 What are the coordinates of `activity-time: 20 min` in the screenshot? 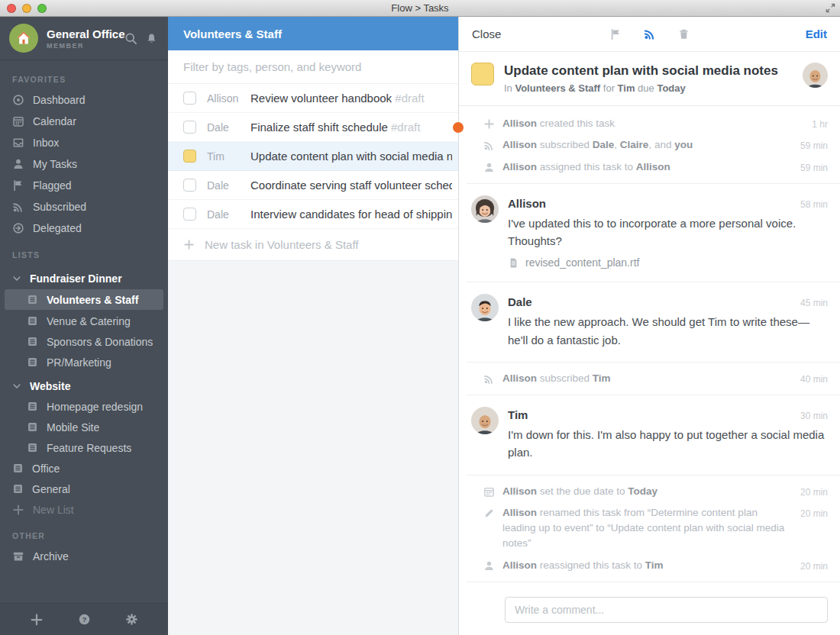 It's located at (814, 566).